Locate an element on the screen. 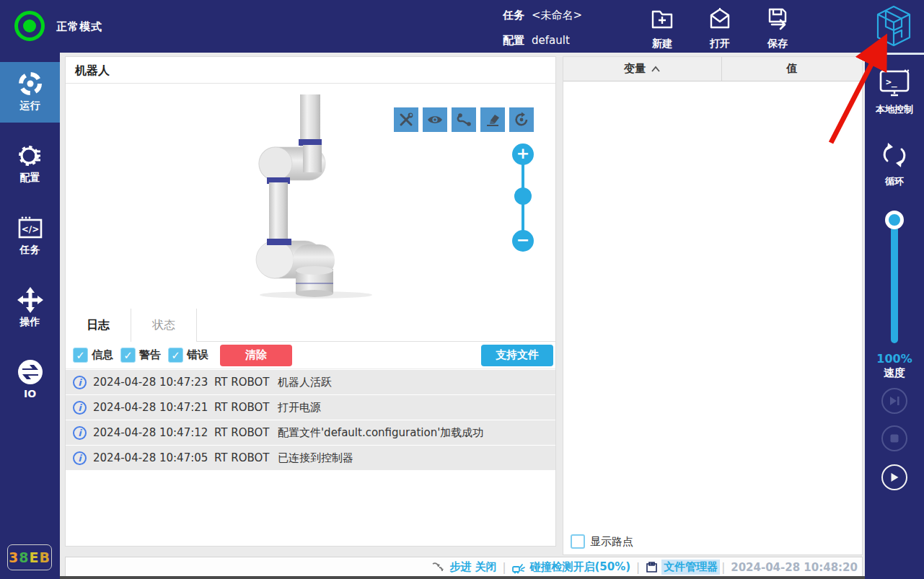 The width and height of the screenshot is (924, 579). config-info: 配置default is located at coordinates (537, 40).